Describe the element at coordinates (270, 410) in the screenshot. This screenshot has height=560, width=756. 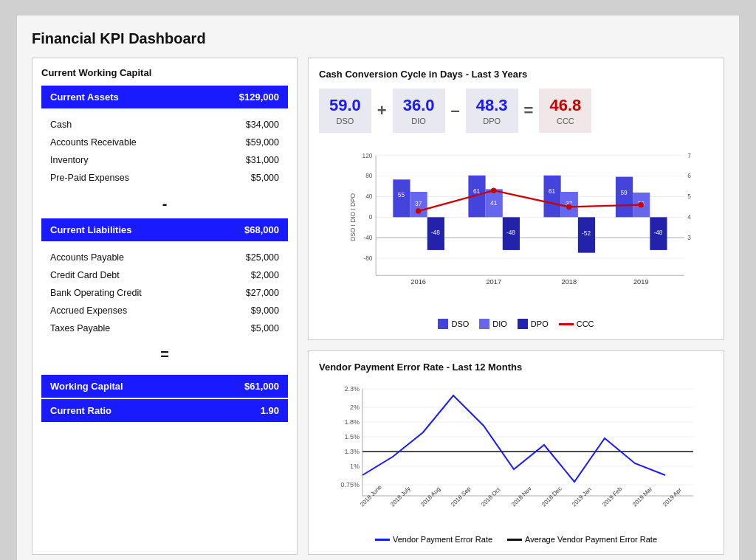
I see `current-ratio-value: 1.90` at that location.